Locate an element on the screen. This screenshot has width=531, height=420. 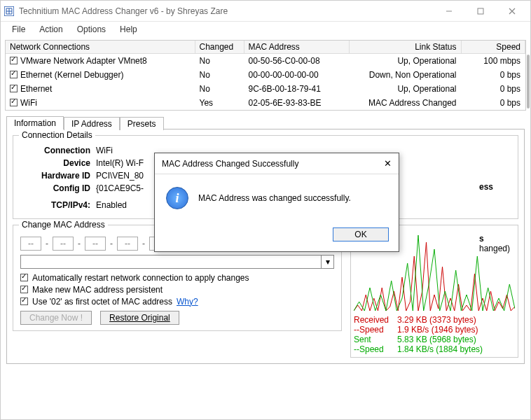
sent-speed-value: 1.84 KB/s (1884 bytes) is located at coordinates (440, 349).